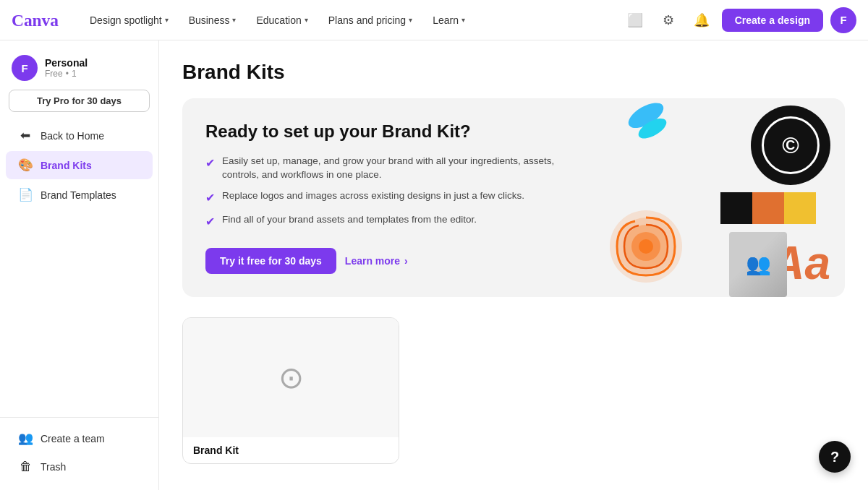 This screenshot has height=490, width=868. What do you see at coordinates (773, 20) in the screenshot?
I see `create-design-button: Create a design` at bounding box center [773, 20].